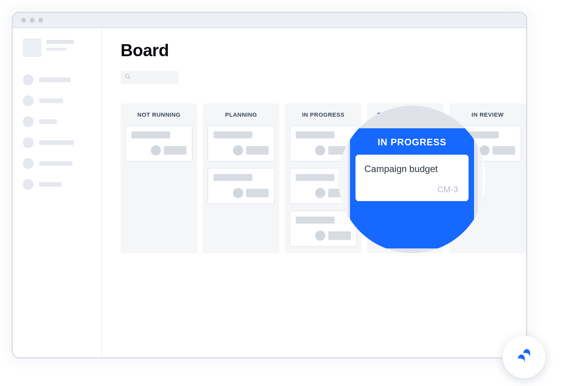 The image size is (588, 386). I want to click on search-icon, so click(128, 78).